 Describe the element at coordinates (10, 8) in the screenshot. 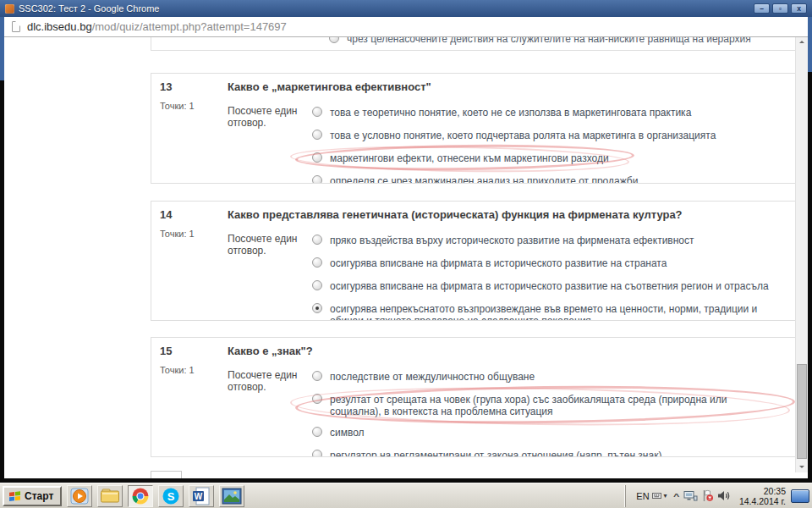

I see `site-favicon-icon` at that location.